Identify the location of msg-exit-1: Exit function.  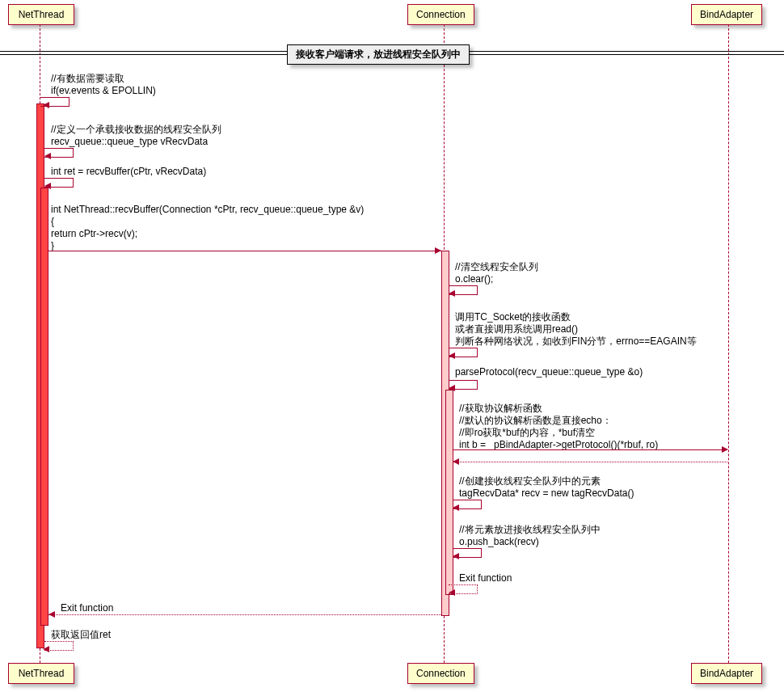
(485, 579).